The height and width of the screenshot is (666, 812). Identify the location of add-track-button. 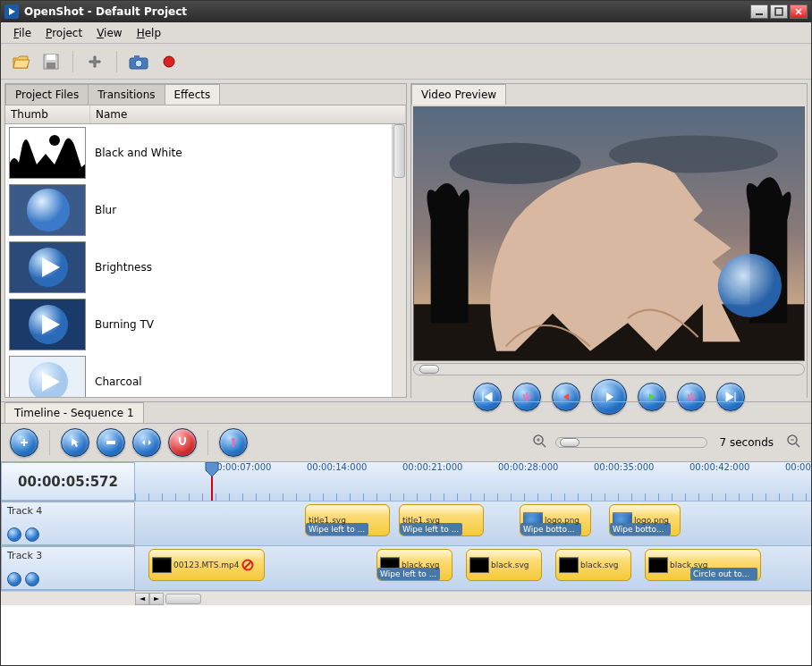
(24, 443).